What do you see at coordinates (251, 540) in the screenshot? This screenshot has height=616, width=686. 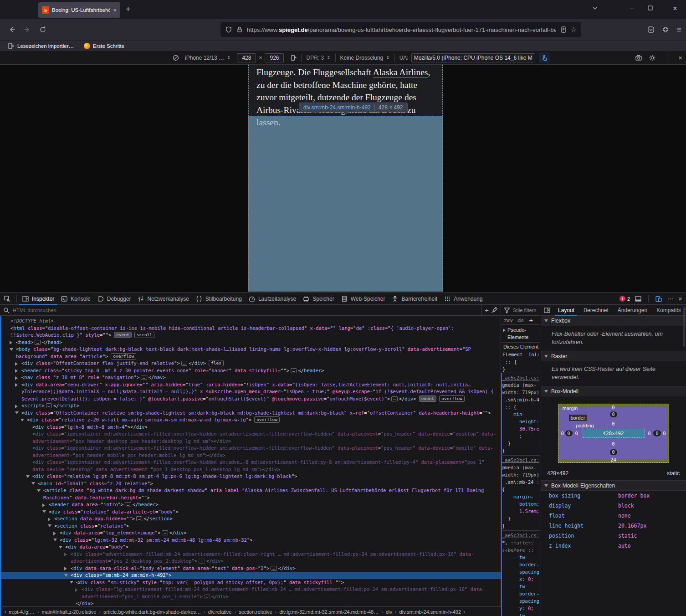 I see `markup-line: <div class="lg:mt-32 md:mt-32 sm:mt-24 m…` at bounding box center [251, 540].